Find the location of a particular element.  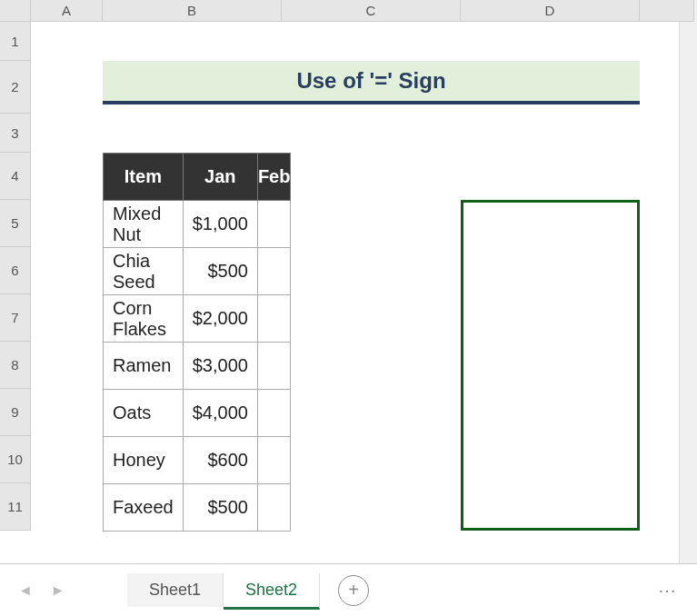

sheet-nav-arrows: ◄ ► is located at coordinates (42, 591).